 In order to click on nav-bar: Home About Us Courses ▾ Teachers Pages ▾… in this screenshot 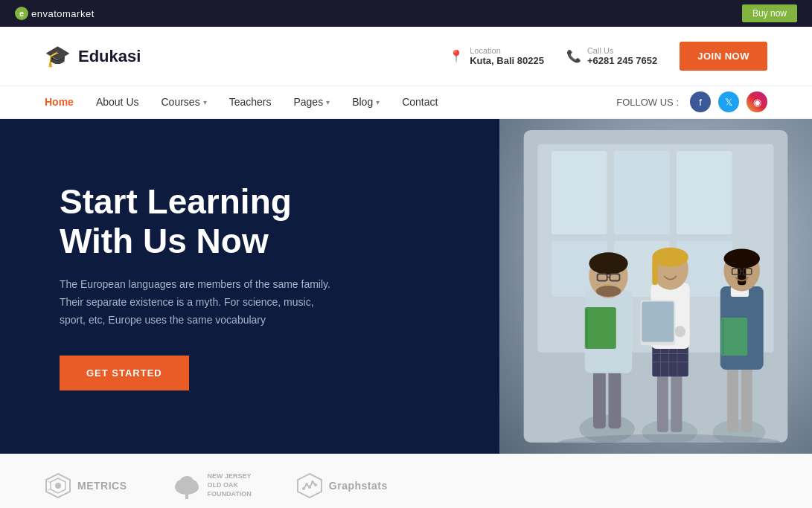, I will do `click(406, 103)`.